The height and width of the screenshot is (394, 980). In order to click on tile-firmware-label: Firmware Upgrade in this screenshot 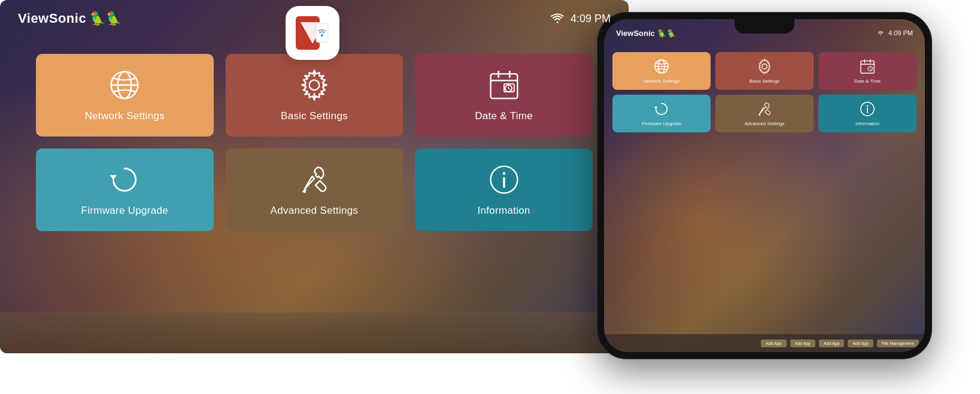, I will do `click(125, 211)`.